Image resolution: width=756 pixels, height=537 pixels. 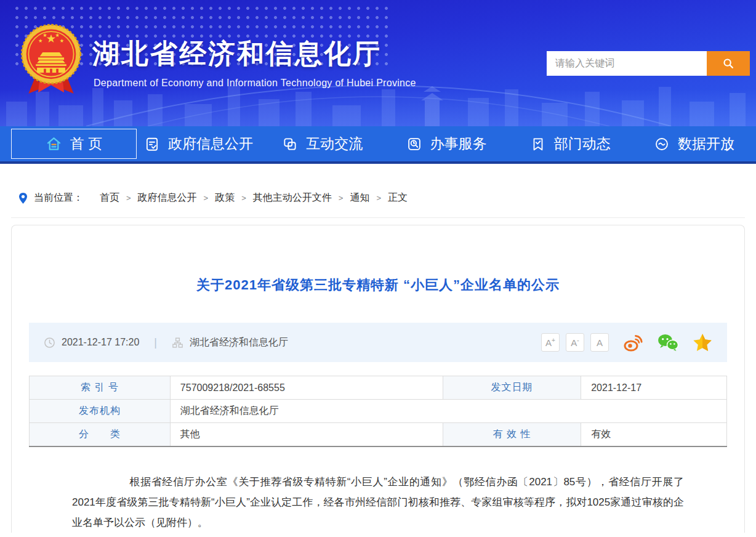 What do you see at coordinates (550, 342) in the screenshot?
I see `font-increase-button: A+` at bounding box center [550, 342].